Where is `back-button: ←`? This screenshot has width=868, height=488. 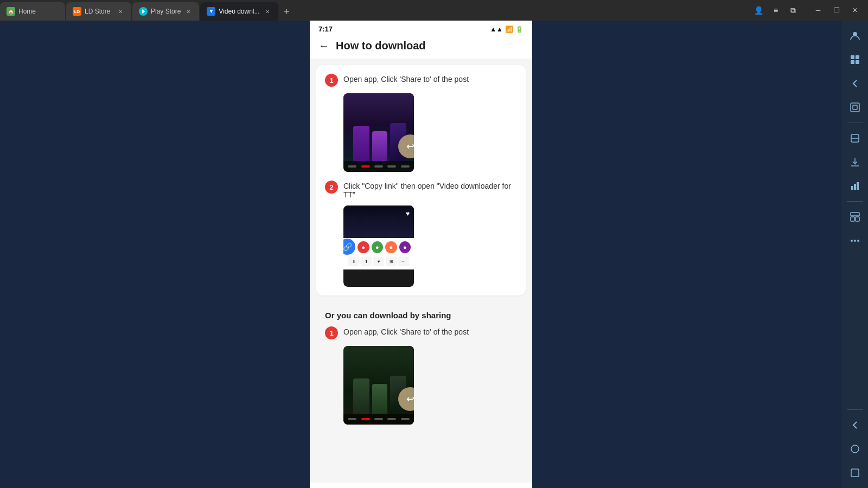 back-button: ← is located at coordinates (324, 46).